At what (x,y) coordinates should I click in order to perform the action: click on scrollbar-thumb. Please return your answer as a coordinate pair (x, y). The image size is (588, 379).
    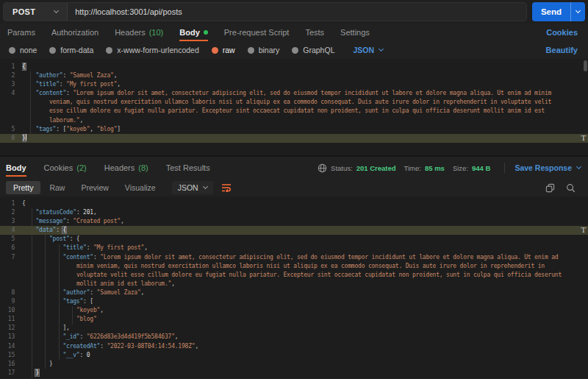
    Looking at the image, I should click on (585, 66).